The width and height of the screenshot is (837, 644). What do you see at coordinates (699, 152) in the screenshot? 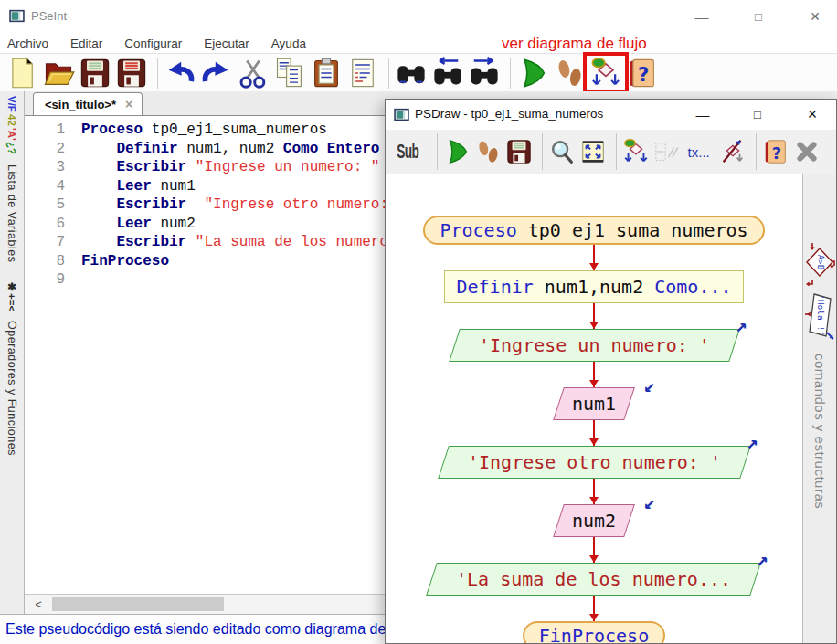
I see `text-tool-button: tx...` at bounding box center [699, 152].